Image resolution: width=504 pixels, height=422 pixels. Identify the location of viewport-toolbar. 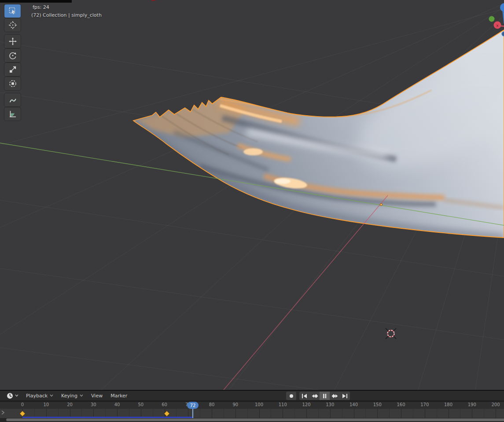
(12, 63).